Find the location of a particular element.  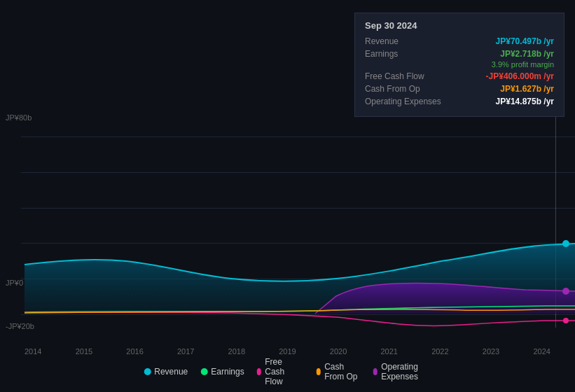

fcf-value: -JP¥406.000m /yr is located at coordinates (520, 76).